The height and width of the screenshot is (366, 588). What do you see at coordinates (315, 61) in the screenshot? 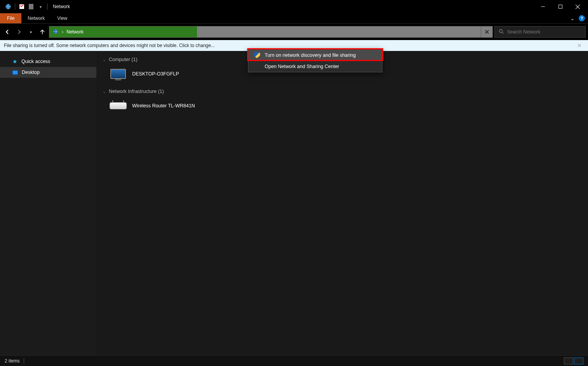
I see `context-menu: Turn on network discovery and file shari…` at bounding box center [315, 61].